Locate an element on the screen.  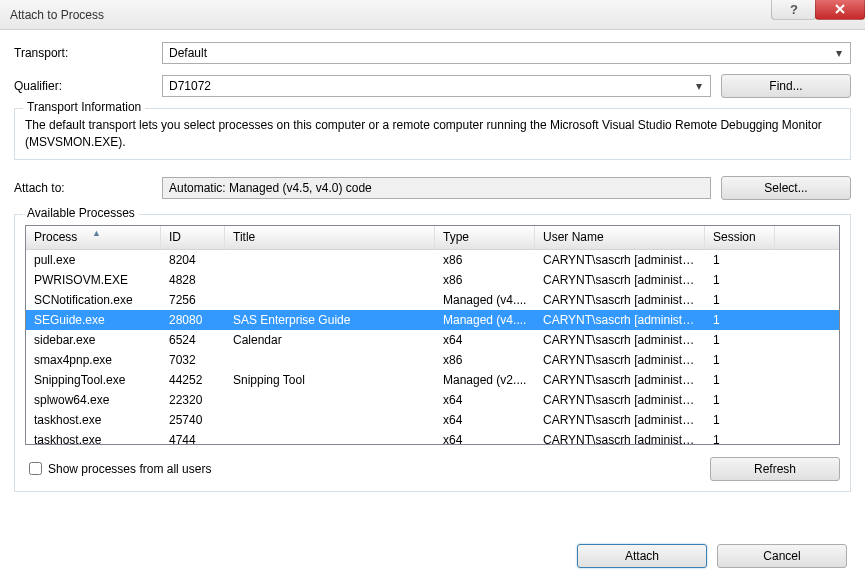
cell: 4828 is located at coordinates (193, 280).